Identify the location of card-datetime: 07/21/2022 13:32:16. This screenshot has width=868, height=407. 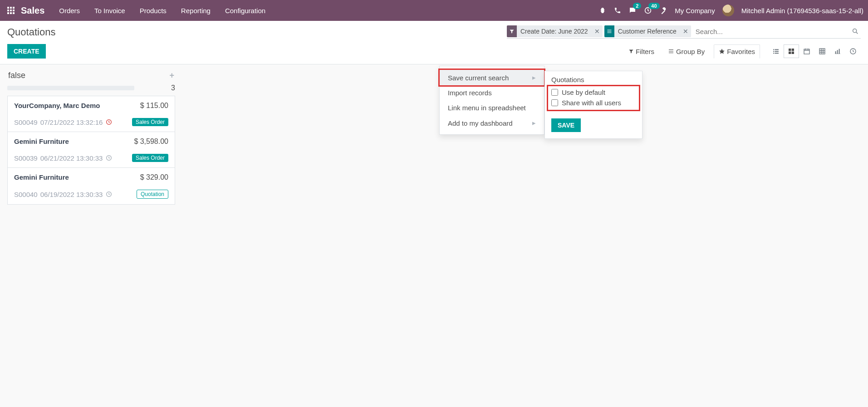
(72, 123).